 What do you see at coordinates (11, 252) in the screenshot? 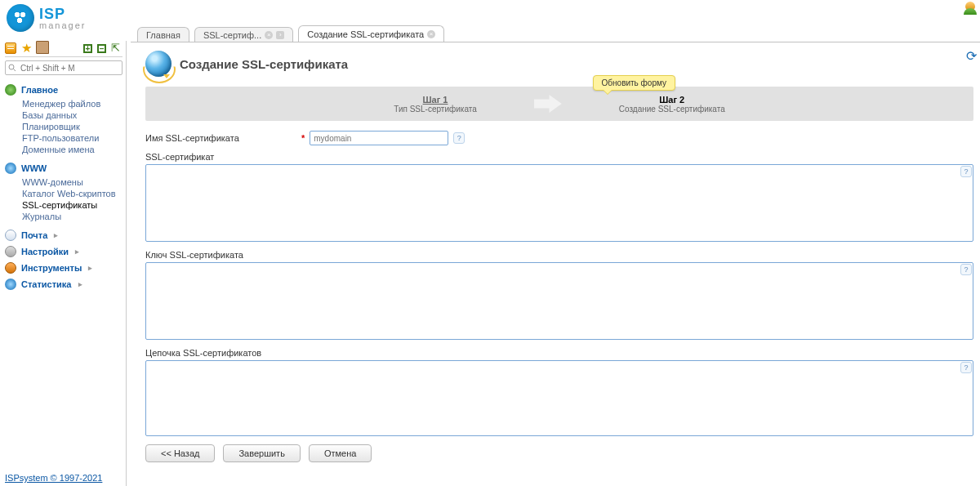
I see `settings-icon` at bounding box center [11, 252].